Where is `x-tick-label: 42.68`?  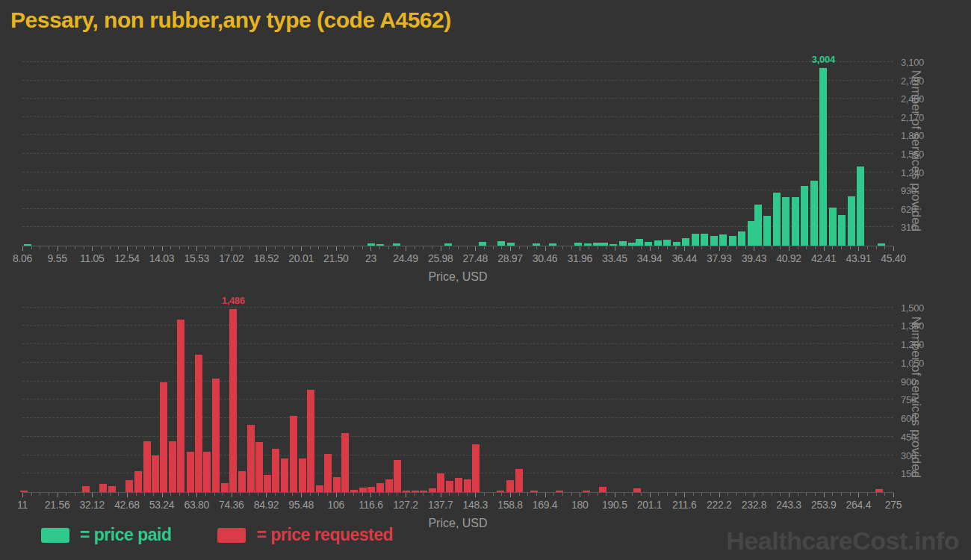
x-tick-label: 42.68 is located at coordinates (127, 505).